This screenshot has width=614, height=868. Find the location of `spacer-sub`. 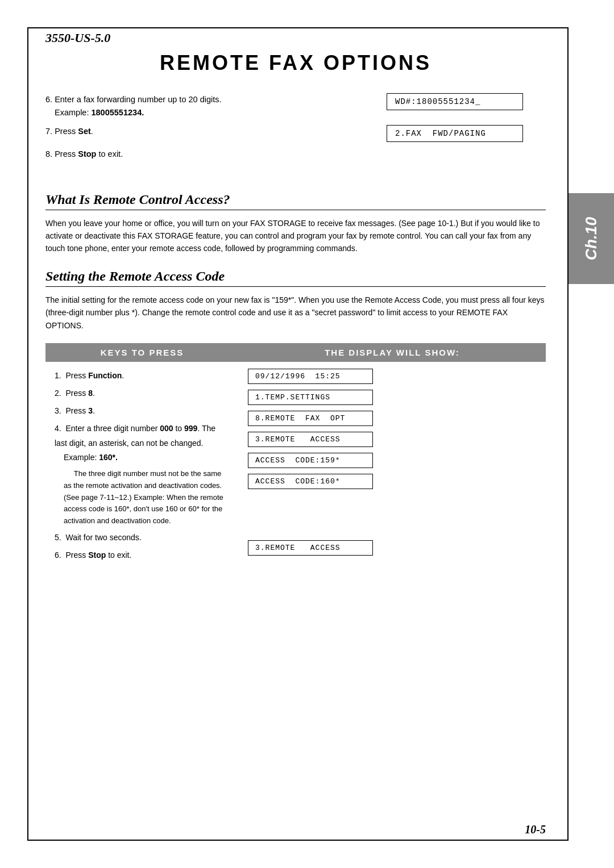

spacer-sub is located at coordinates (392, 518).